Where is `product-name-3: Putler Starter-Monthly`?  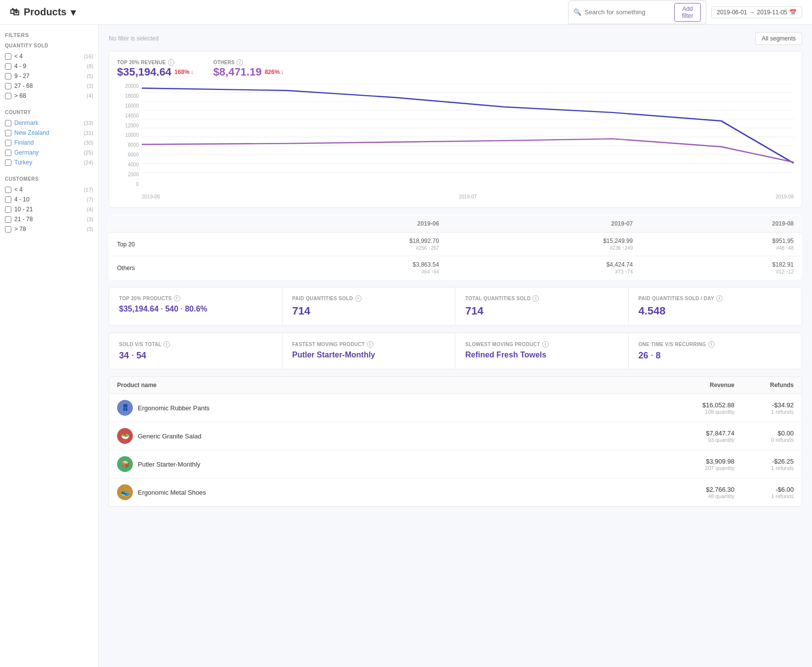 product-name-3: Putler Starter-Monthly is located at coordinates (169, 464).